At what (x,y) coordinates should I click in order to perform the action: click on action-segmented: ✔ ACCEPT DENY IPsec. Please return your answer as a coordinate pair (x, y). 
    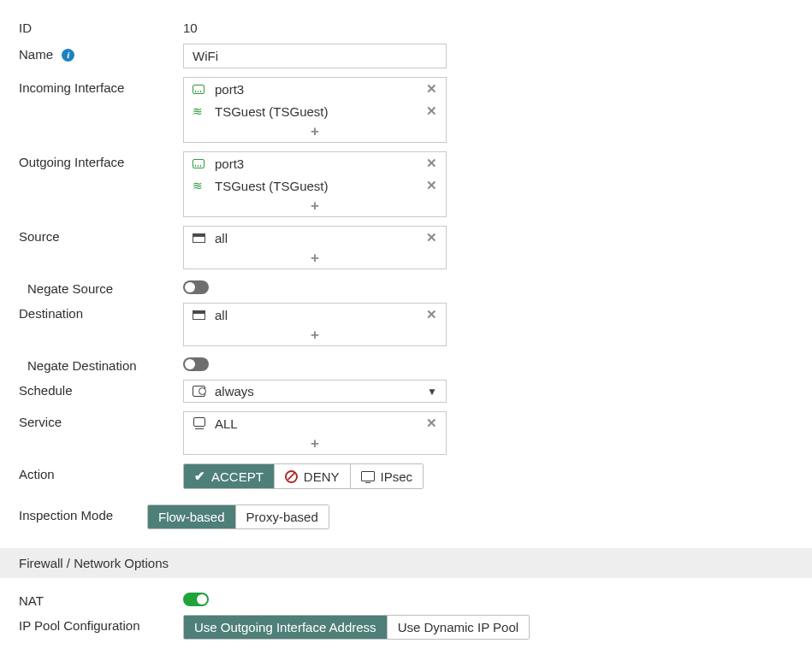
    Looking at the image, I should click on (303, 476).